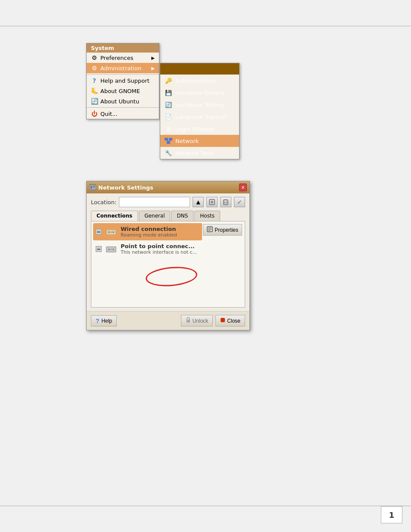 The image size is (411, 532). Describe the element at coordinates (195, 153) in the screenshot. I see `network-tools-label: Network Tools` at that location.